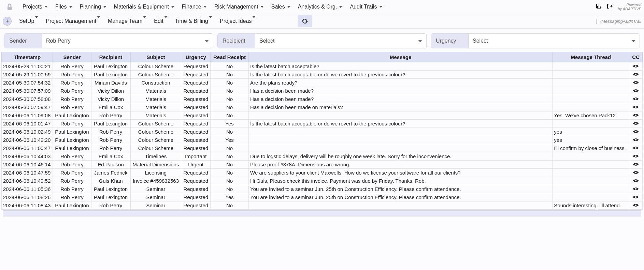  What do you see at coordinates (27, 189) in the screenshot?
I see `cell-timestamp: 2024-06-06 11:05:36` at bounding box center [27, 189].